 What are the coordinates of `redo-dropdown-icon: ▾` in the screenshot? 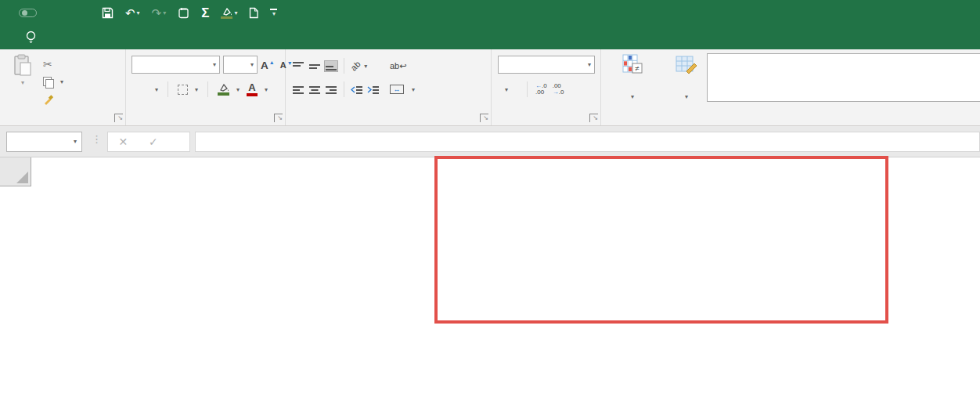 It's located at (164, 13).